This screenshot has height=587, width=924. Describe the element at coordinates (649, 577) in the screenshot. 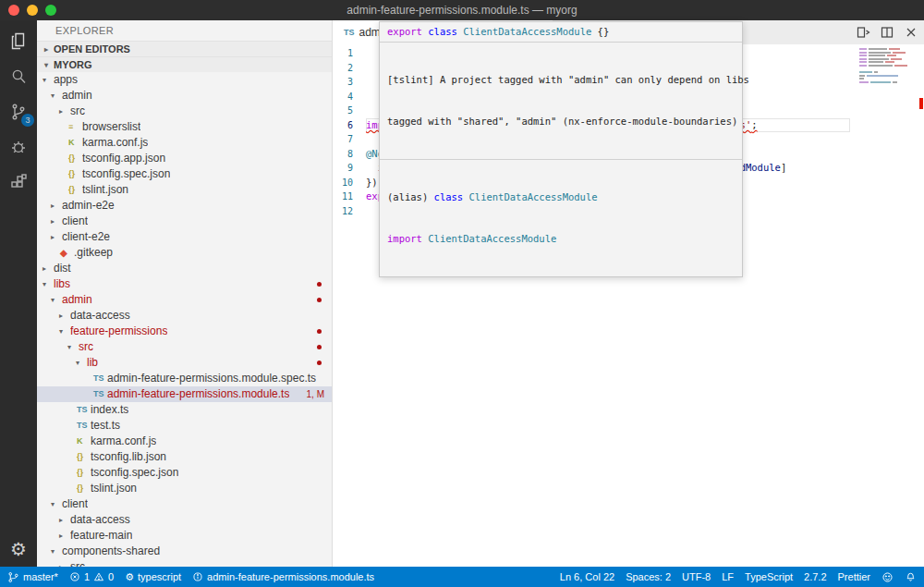

I see `indentation-status: Spaces: 2` at that location.